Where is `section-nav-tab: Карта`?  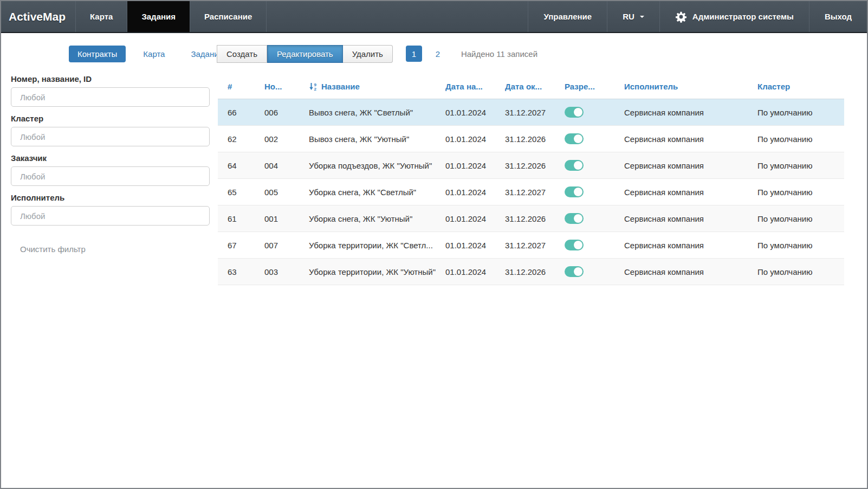 section-nav-tab: Карта is located at coordinates (154, 54).